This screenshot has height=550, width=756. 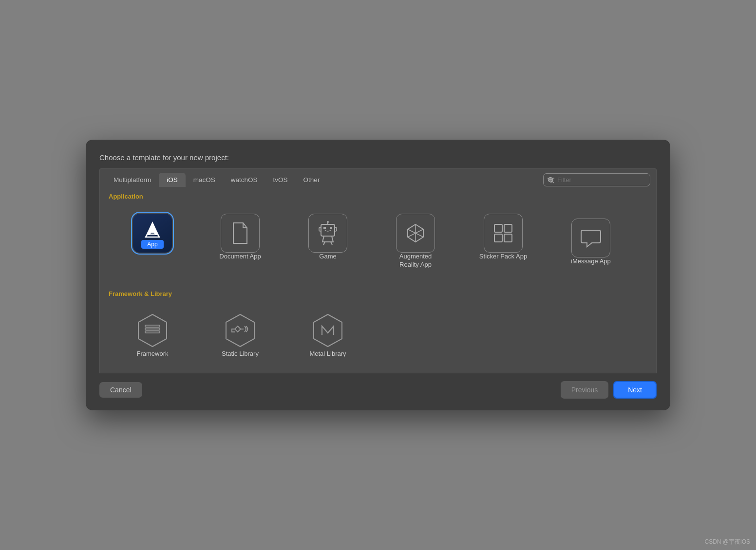 What do you see at coordinates (378, 337) in the screenshot?
I see `framework-library-items-grid: Framework Static Library` at bounding box center [378, 337].